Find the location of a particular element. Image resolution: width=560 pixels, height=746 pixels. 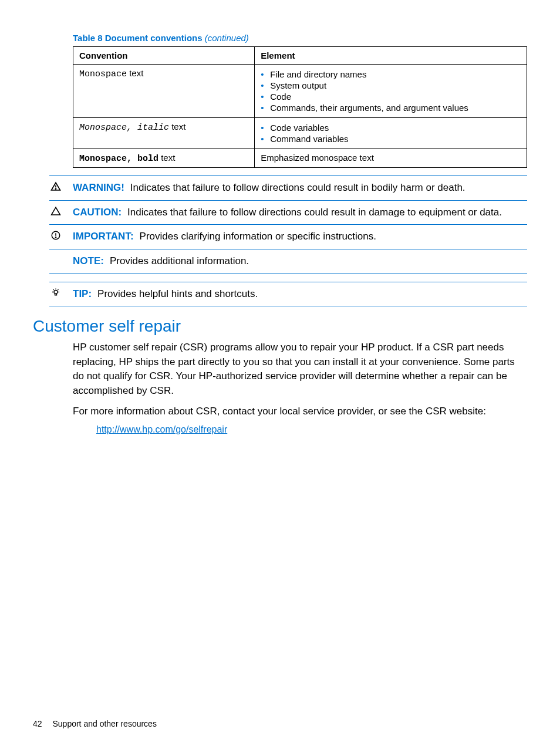

important-text: Provides clarifying information or speci… is located at coordinates (258, 236).